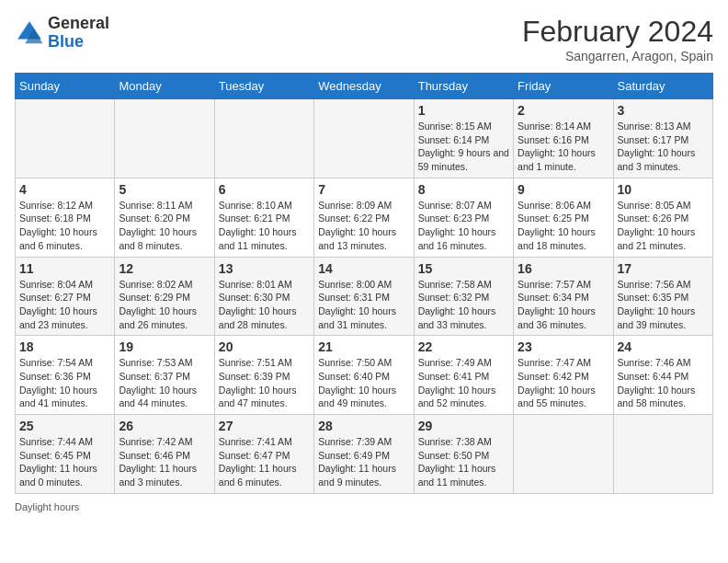 The width and height of the screenshot is (728, 563). What do you see at coordinates (364, 190) in the screenshot?
I see `day-number: 7` at bounding box center [364, 190].